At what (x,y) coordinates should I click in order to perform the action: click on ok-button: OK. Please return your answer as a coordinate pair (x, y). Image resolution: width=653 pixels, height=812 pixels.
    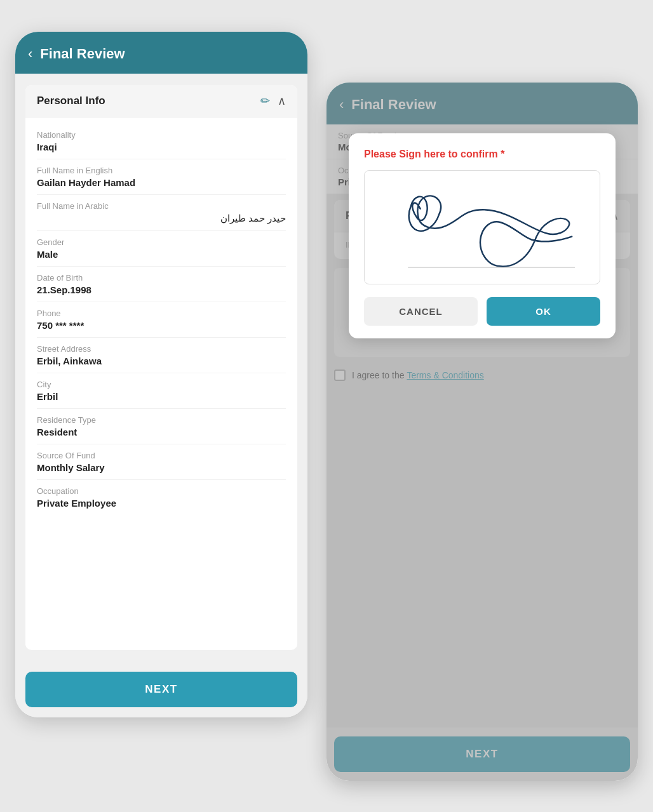
    Looking at the image, I should click on (544, 311).